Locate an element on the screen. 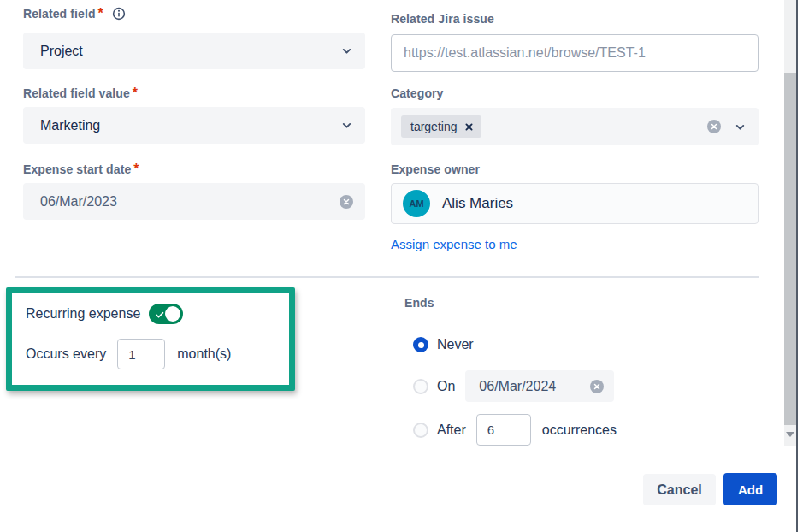 The width and height of the screenshot is (803, 532). radio-selected-icon is located at coordinates (421, 345).